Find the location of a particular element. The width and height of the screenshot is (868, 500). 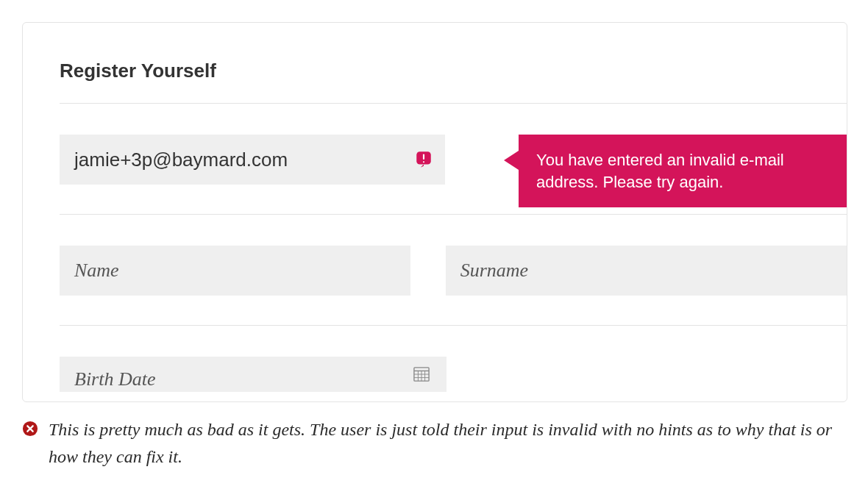

alert-icon is located at coordinates (424, 160).